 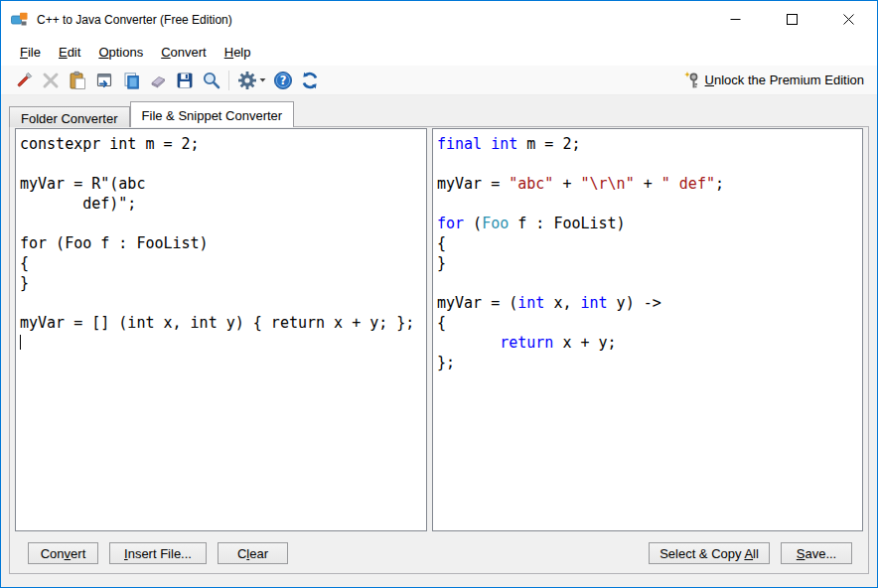 I want to click on maximize-icon, so click(x=793, y=20).